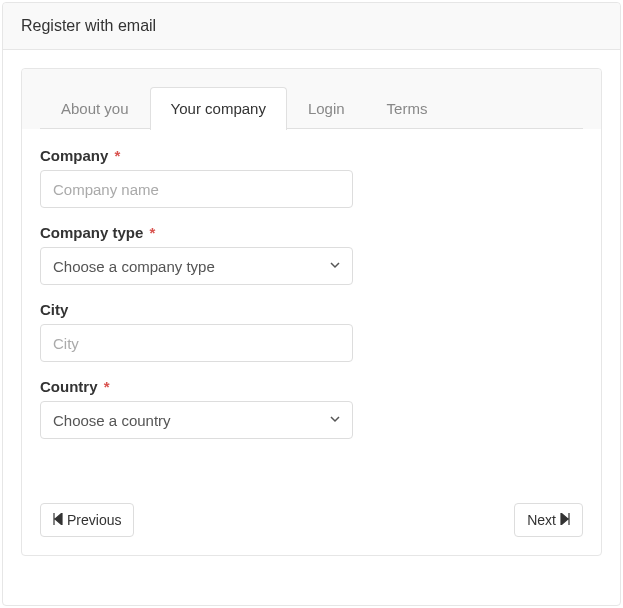  What do you see at coordinates (54, 310) in the screenshot?
I see `label-text: City` at bounding box center [54, 310].